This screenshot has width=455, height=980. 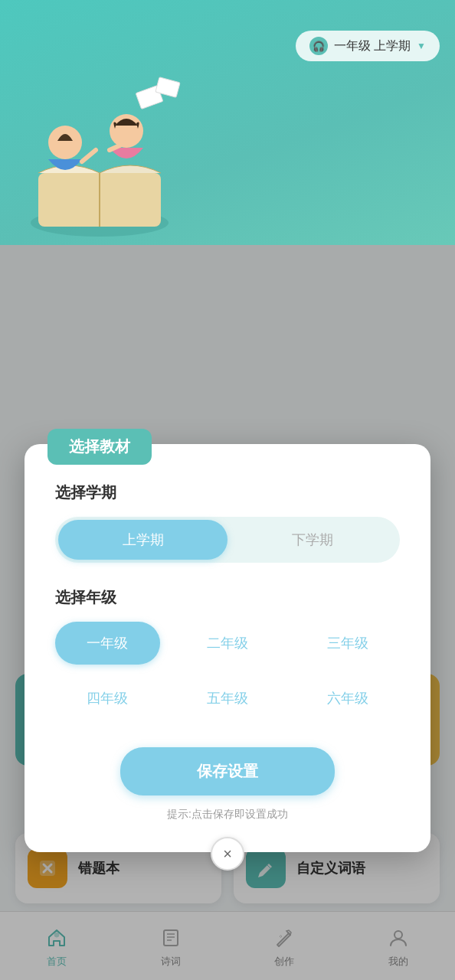 What do you see at coordinates (107, 643) in the screenshot?
I see `grade-btn-1: 一年级` at bounding box center [107, 643].